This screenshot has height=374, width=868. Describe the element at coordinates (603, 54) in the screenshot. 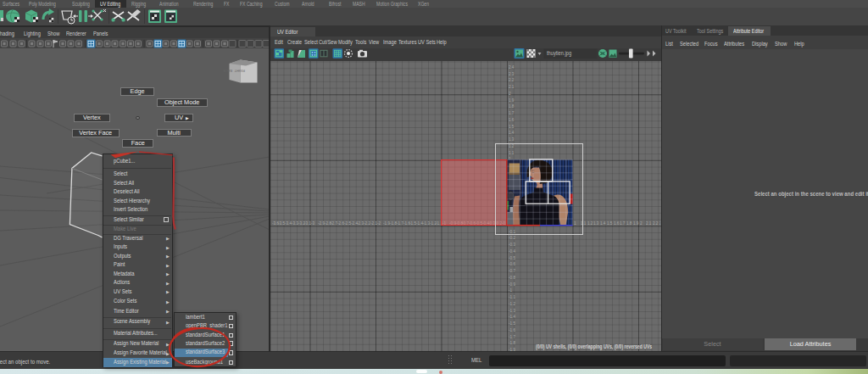

I see `svg-text: 36` at that location.